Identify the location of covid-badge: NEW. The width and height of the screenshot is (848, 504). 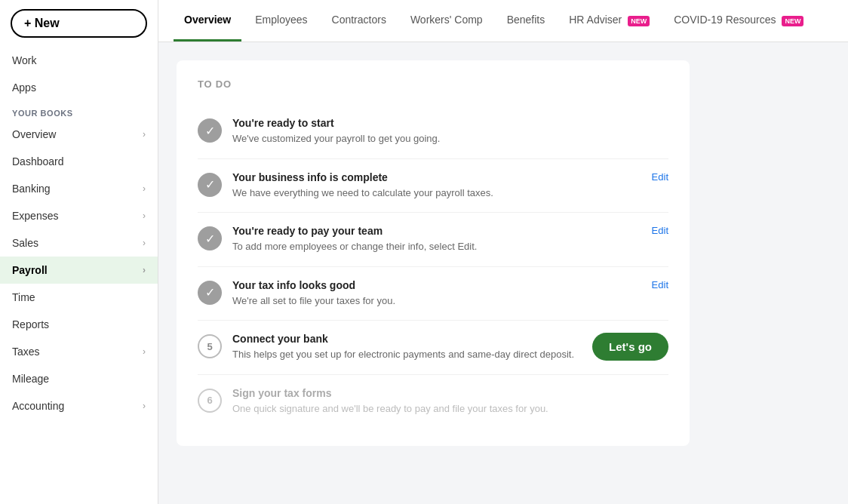
(792, 21).